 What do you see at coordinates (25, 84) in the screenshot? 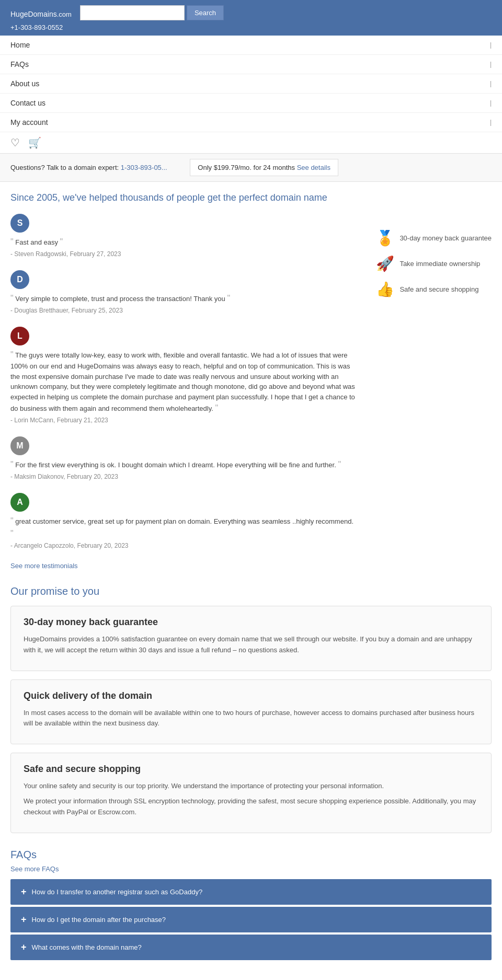
I see `nav-label-about: About us` at bounding box center [25, 84].